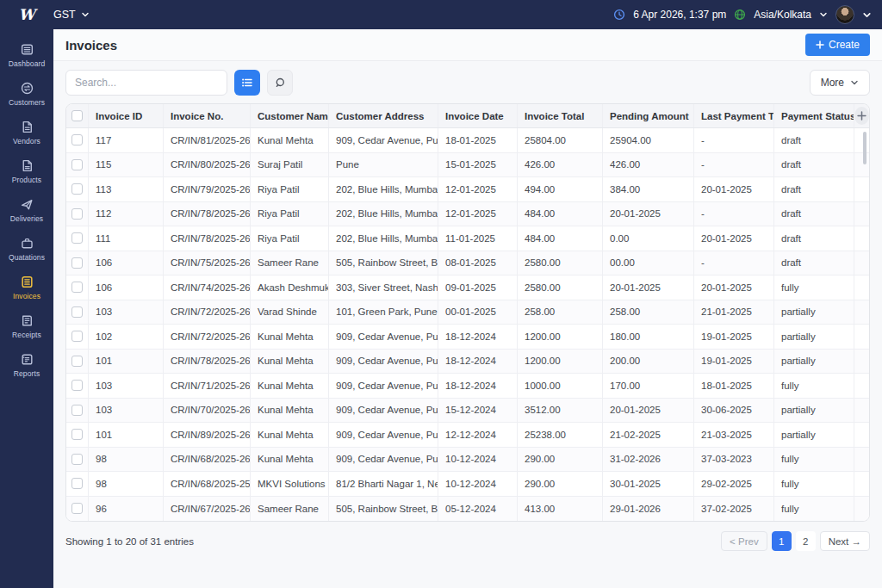  Describe the element at coordinates (247, 83) in the screenshot. I see `list-view-button` at that location.